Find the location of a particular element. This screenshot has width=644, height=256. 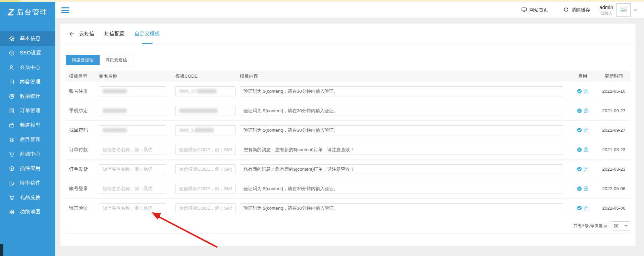

page-size-value: 20 is located at coordinates (616, 226).